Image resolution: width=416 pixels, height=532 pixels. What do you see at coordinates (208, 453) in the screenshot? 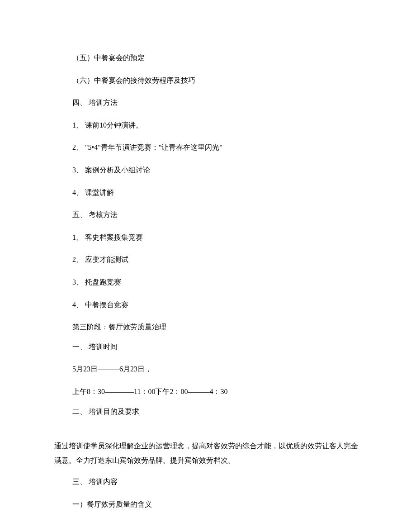
I see `paragraph-purpose-content: 通过培训使学员深化理解企业的运营理念，提高对客效劳的综合才能，以优质的效劳让客人…` at bounding box center [208, 453].